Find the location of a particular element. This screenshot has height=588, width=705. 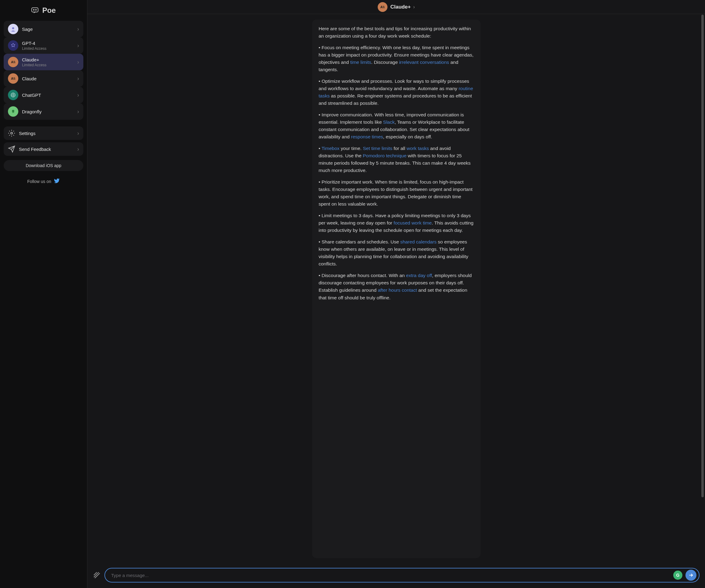

bot-avatar-sage is located at coordinates (13, 29).